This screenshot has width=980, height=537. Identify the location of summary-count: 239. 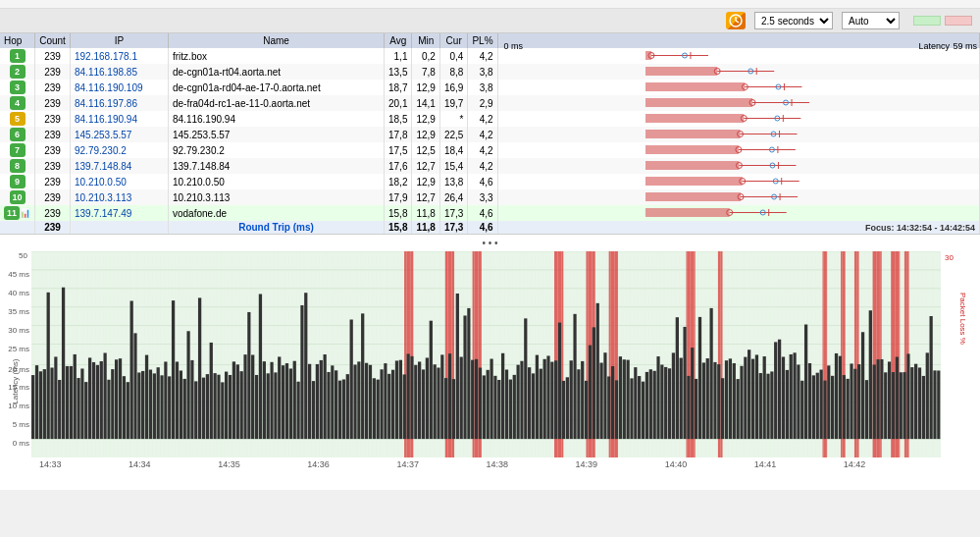
(53, 228).